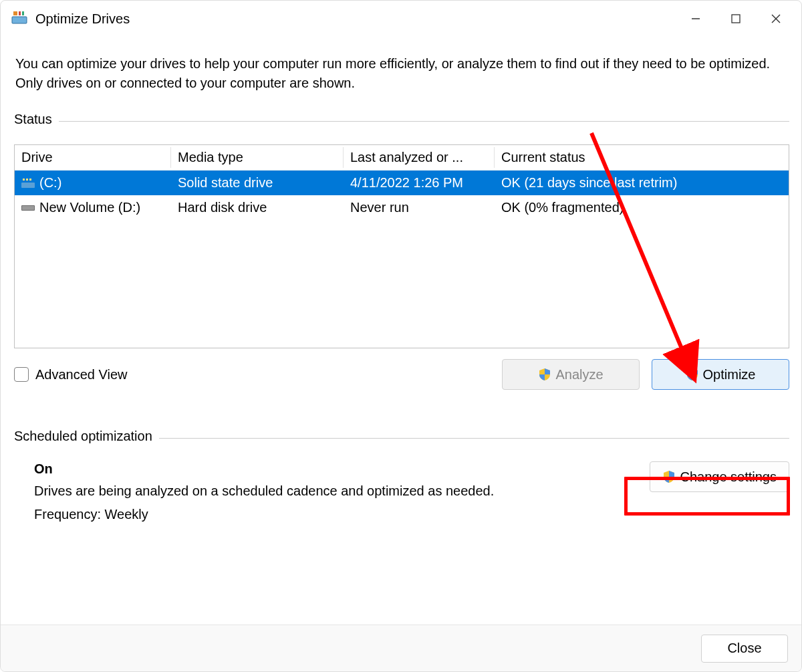  Describe the element at coordinates (331, 515) in the screenshot. I see `schedule-frequency: Frequency: Weekly` at that location.